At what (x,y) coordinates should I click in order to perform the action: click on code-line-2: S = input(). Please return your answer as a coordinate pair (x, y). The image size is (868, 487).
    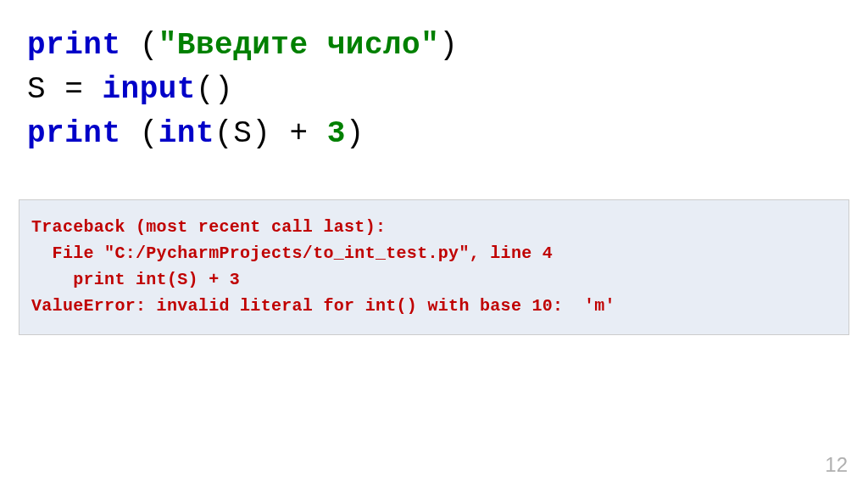
    Looking at the image, I should click on (434, 90).